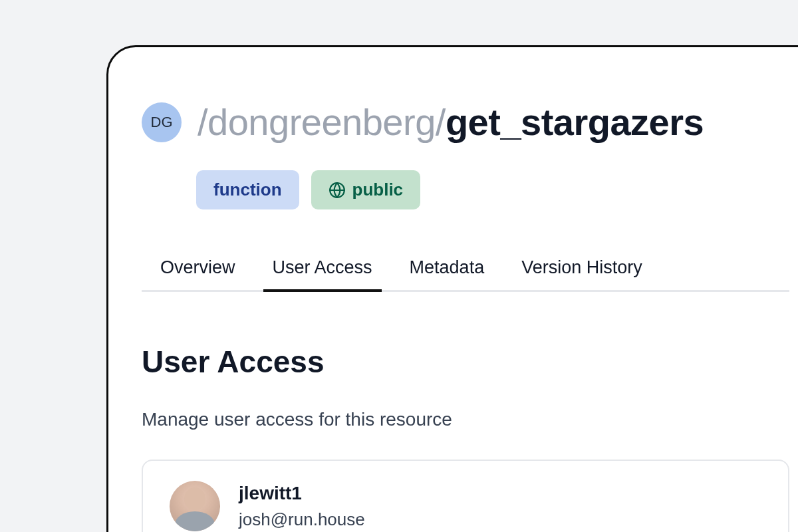 This screenshot has width=798, height=532. What do you see at coordinates (466, 275) in the screenshot?
I see `tab-bar: Overview User Access Metadata Version Hi…` at bounding box center [466, 275].